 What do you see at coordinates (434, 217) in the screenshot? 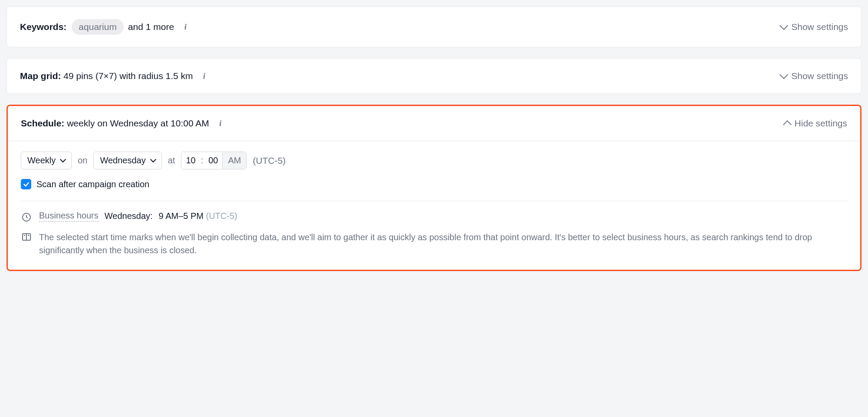
I see `business-hours-row: Business hours Wednesday: 9 AM–5 PM (UTC…` at bounding box center [434, 217].